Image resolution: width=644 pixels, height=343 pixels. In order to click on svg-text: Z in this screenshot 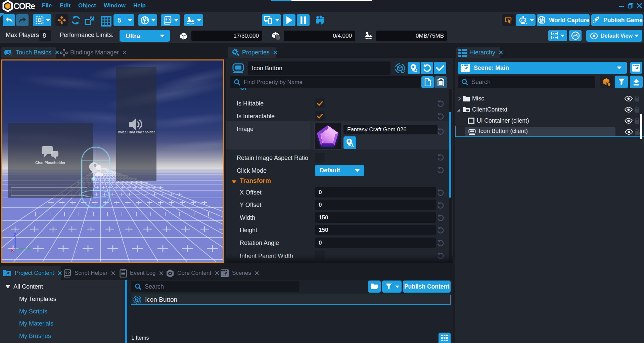, I will do `click(15, 235)`.